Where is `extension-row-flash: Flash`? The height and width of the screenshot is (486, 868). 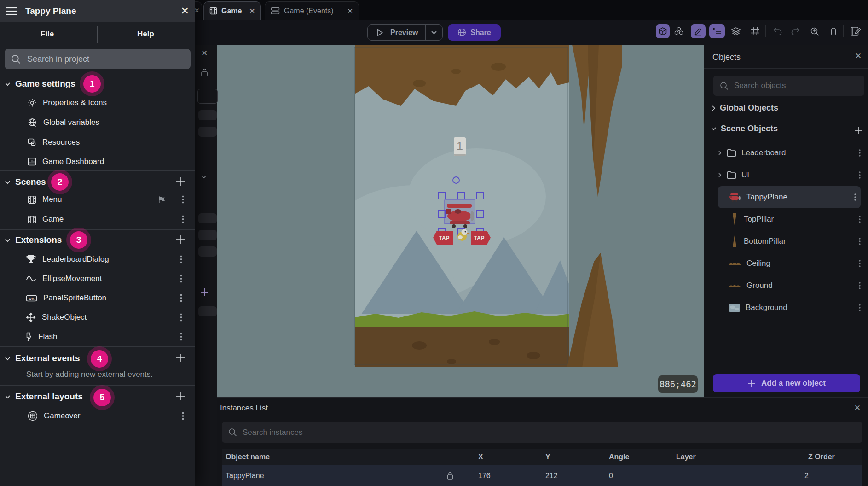
extension-row-flash: Flash is located at coordinates (104, 337).